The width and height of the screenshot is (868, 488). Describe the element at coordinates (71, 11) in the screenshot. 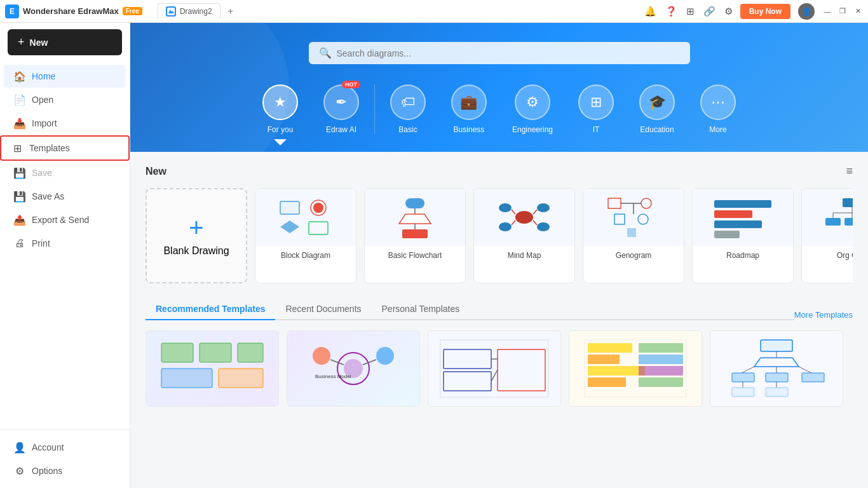

I see `app-name: Wondershare EdrawMax` at that location.